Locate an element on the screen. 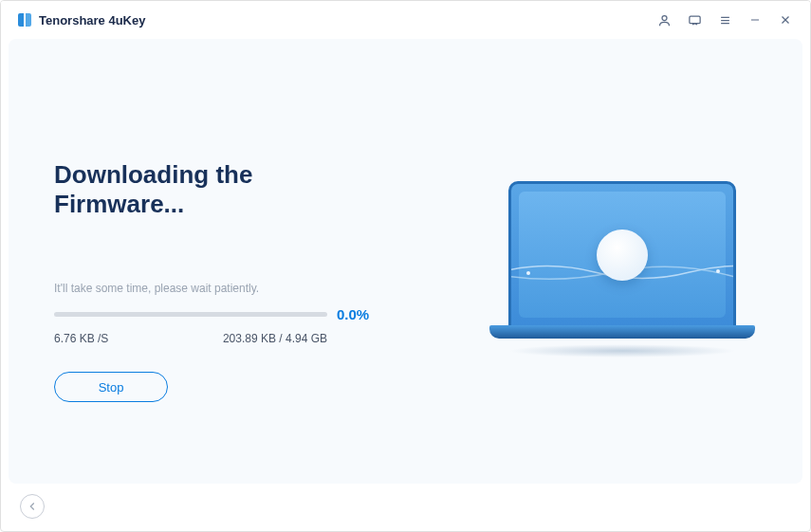  minimize-icon is located at coordinates (755, 20).